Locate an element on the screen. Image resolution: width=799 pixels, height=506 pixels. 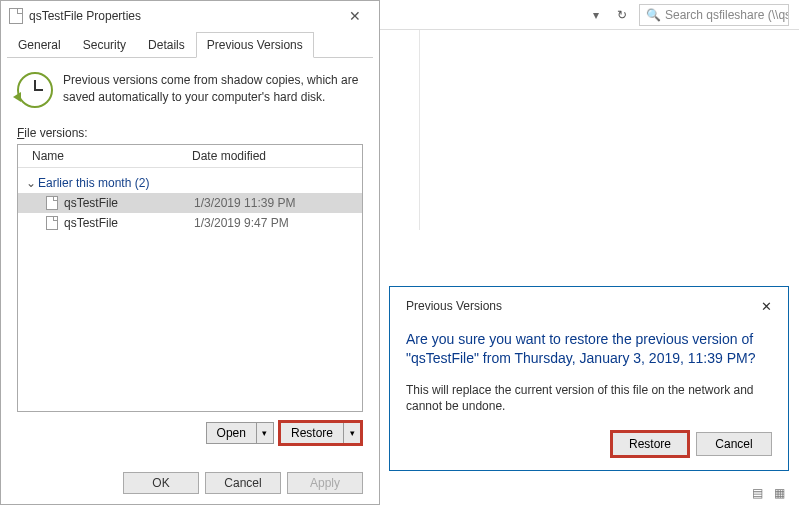
tab-strip: General Security Details Previous Versio… is located at coordinates (190, 44).